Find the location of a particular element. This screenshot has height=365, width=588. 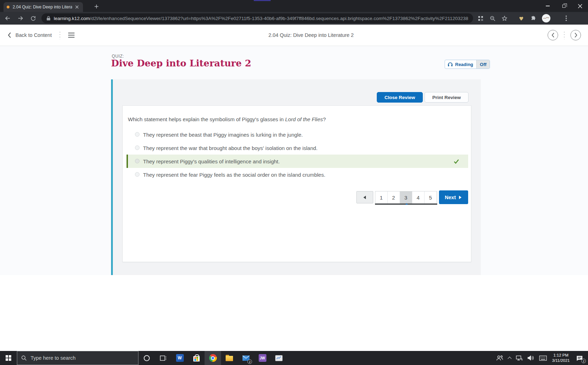

close-review-button: Close Review is located at coordinates (400, 97).